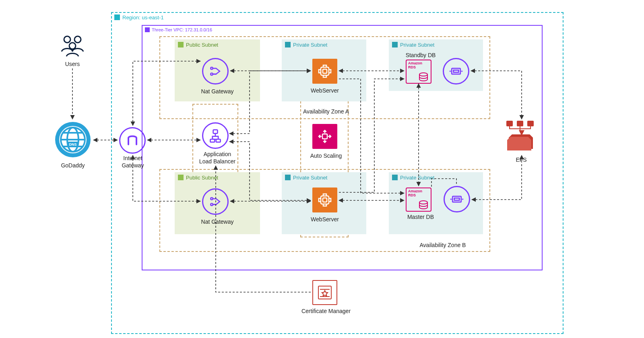 The image size is (644, 338). I want to click on certificate-manager-label: Certificate Manager, so click(326, 311).